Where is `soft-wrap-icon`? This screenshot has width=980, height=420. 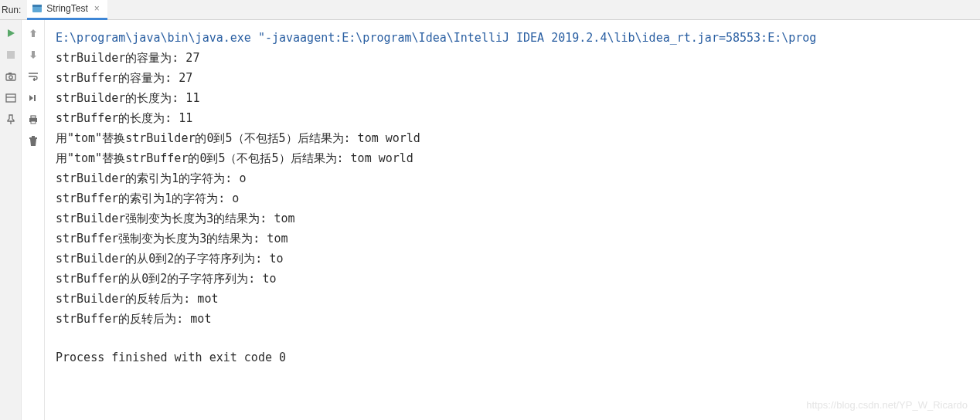
soft-wrap-icon is located at coordinates (33, 76).